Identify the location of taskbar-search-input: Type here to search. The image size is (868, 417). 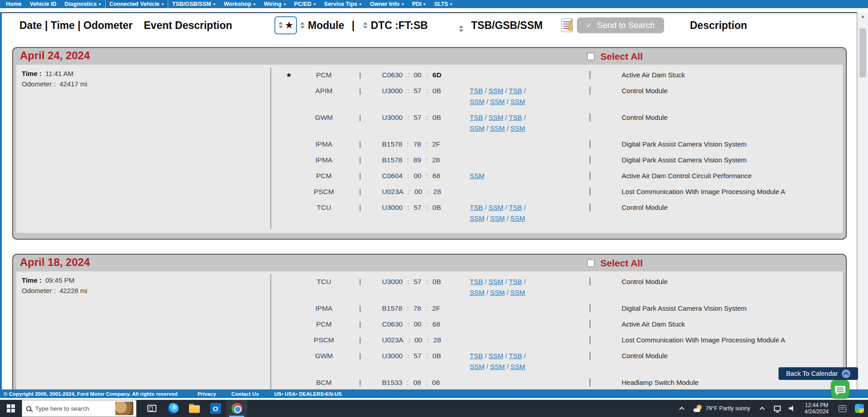
(79, 408).